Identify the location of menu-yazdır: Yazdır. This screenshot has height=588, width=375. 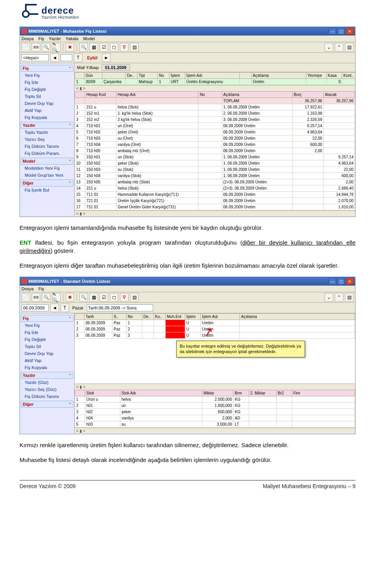
(55, 39).